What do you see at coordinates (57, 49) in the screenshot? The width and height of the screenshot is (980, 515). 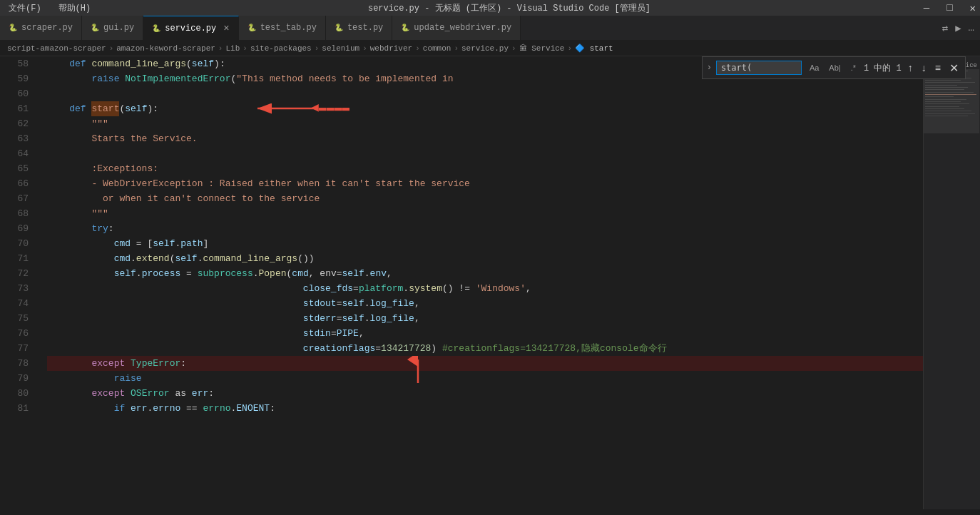 I see `breadcrumb-item: script-amazon-scraper` at bounding box center [57, 49].